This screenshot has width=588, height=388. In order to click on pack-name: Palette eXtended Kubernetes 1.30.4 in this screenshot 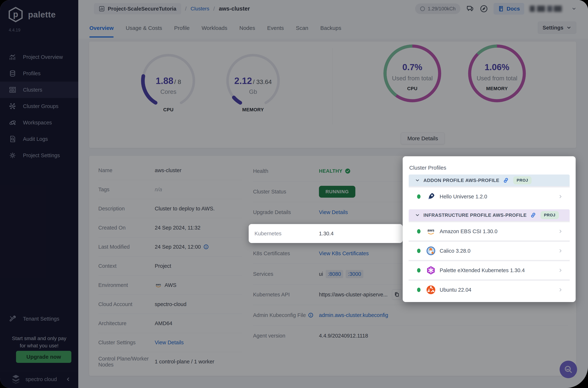, I will do `click(482, 270)`.